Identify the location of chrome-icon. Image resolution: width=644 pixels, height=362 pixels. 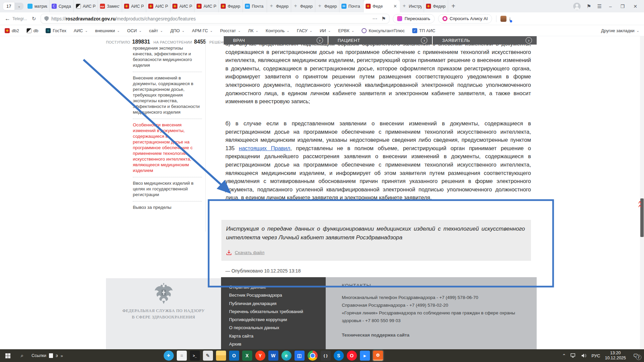
(313, 356).